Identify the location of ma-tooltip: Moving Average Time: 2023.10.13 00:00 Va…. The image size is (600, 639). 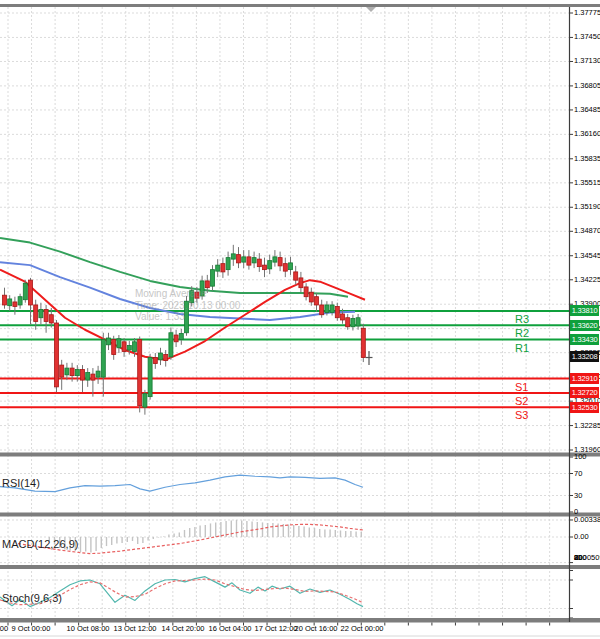
(188, 306).